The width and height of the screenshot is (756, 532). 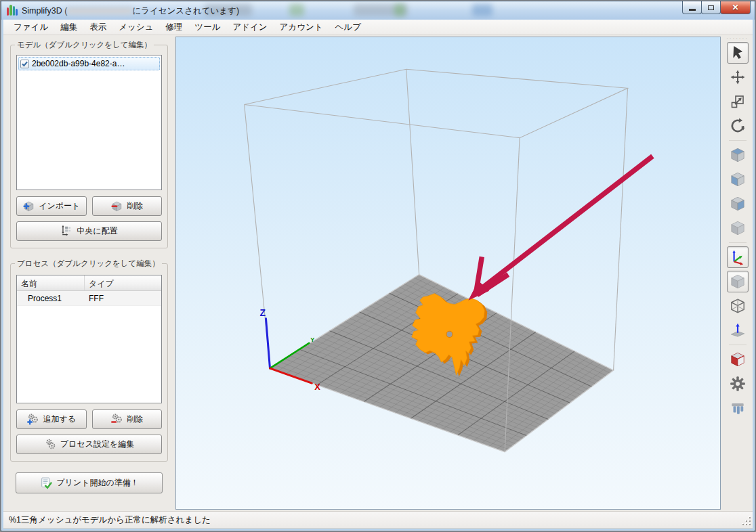 What do you see at coordinates (747, 521) in the screenshot?
I see `resize-grip` at bounding box center [747, 521].